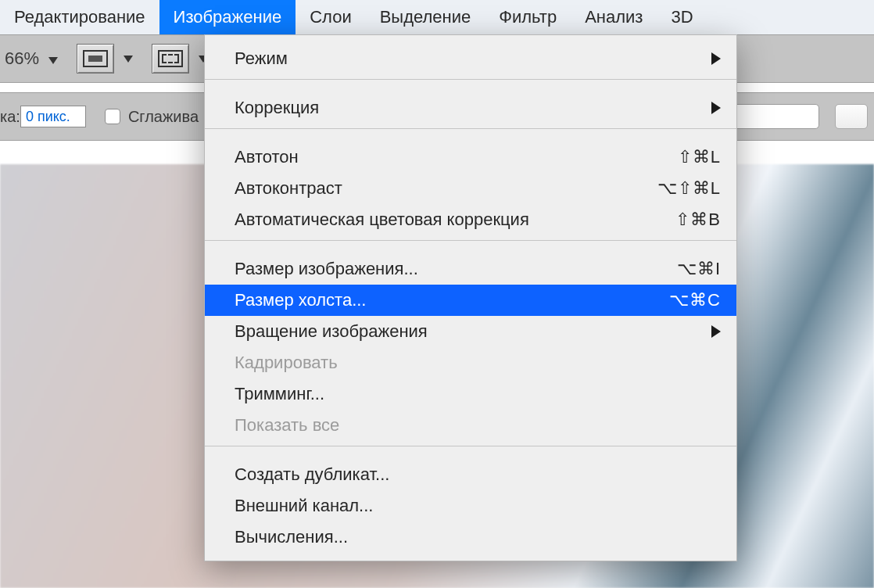 The width and height of the screenshot is (874, 588). I want to click on menu-item-adjustments: Коррекция, so click(471, 108).